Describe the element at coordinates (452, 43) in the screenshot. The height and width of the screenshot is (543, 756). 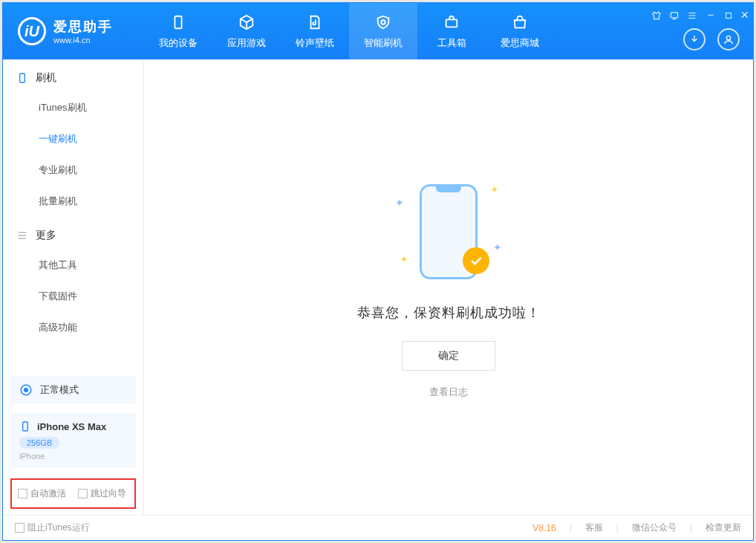
I see `nav-label: 工具箱` at that location.